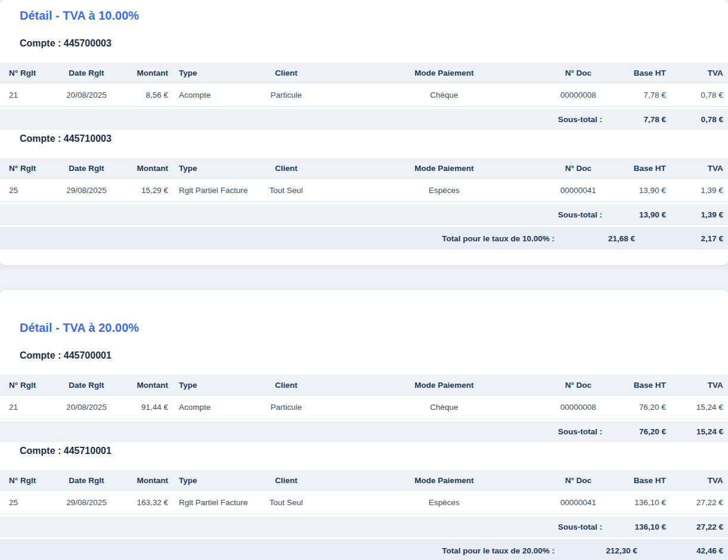 The image size is (728, 560). I want to click on table-row: 21 20/08/2025 8,56 € Acompte Particule C…, so click(364, 95).